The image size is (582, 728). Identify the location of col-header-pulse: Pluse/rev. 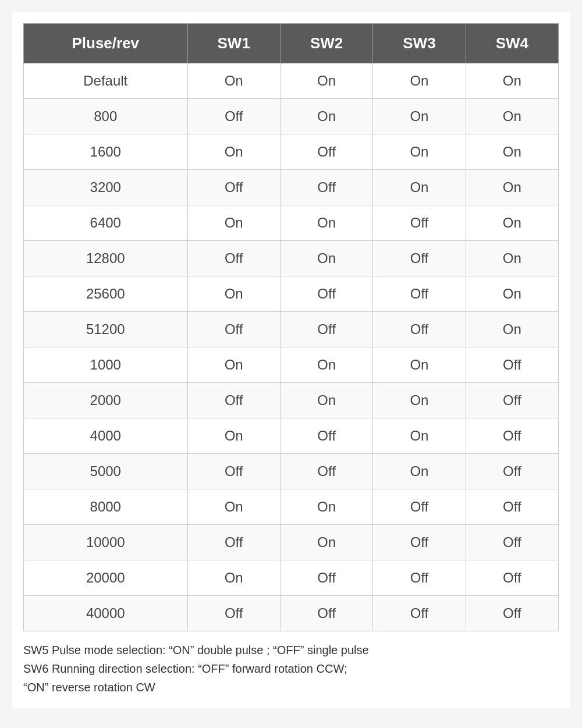
(106, 44).